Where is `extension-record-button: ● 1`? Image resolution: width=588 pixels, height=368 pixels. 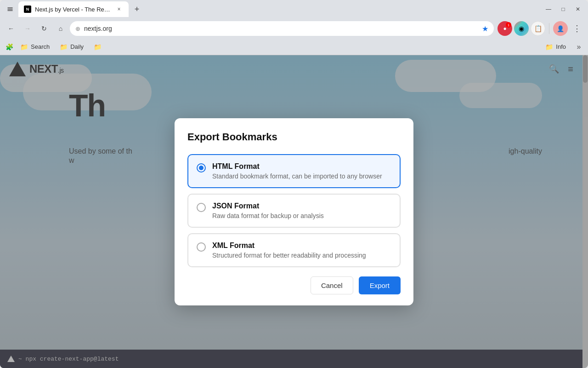 extension-record-button: ● 1 is located at coordinates (505, 29).